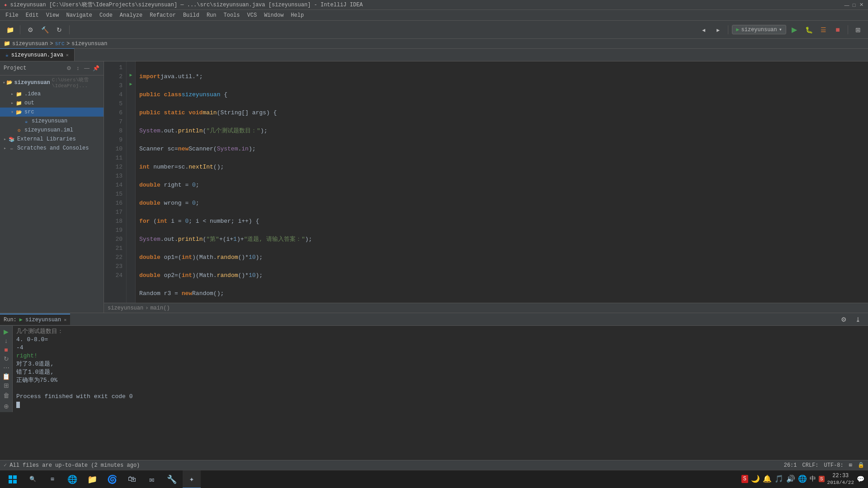 The width and height of the screenshot is (868, 488). Describe the element at coordinates (152, 479) in the screenshot. I see `taskbar-mail-btn: ✉` at that location.